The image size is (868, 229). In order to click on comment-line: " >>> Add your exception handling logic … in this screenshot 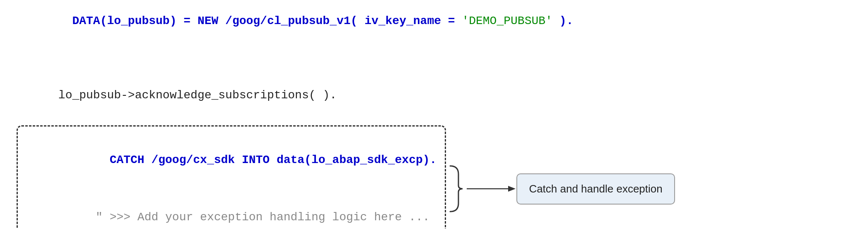, I will do `click(231, 209)`.